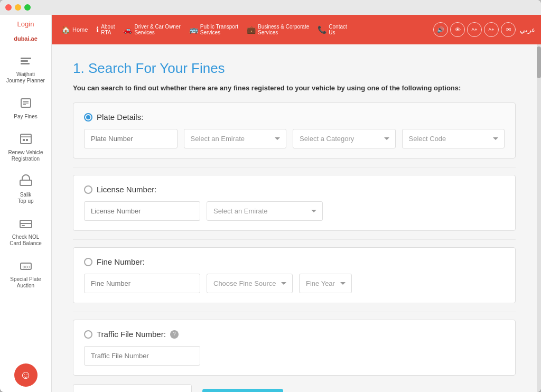  I want to click on nav-business: 💼 Business & CorporateServices, so click(278, 30).